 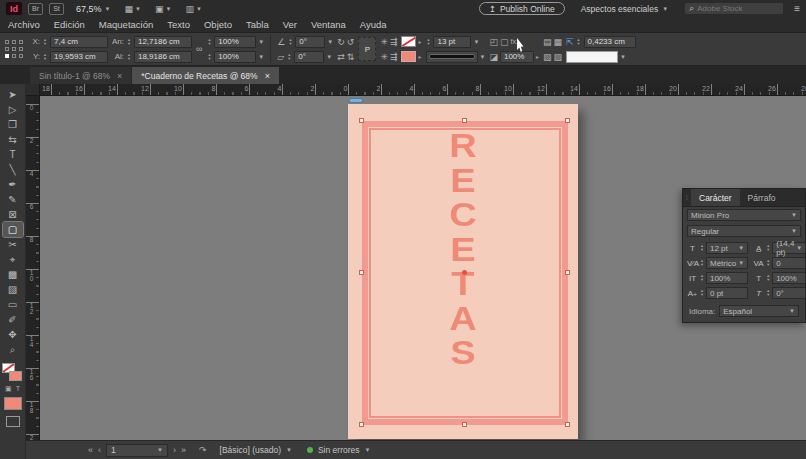 I want to click on preflight-profile: [Básico] (usado), so click(x=250, y=450).